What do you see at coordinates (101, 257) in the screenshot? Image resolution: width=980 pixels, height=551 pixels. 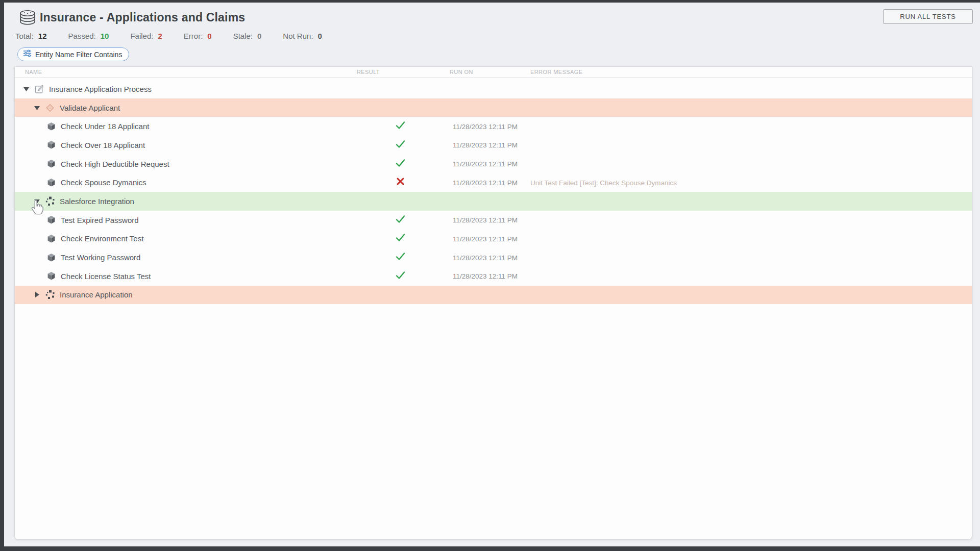 I see `row-label: Test Working Password` at bounding box center [101, 257].